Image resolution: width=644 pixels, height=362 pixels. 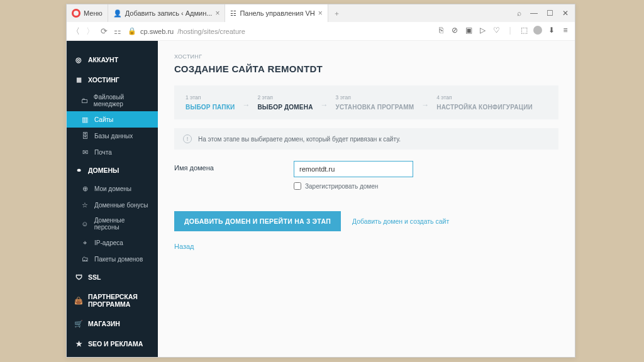 What do you see at coordinates (552, 31) in the screenshot?
I see `download-icon: ⬇` at bounding box center [552, 31].